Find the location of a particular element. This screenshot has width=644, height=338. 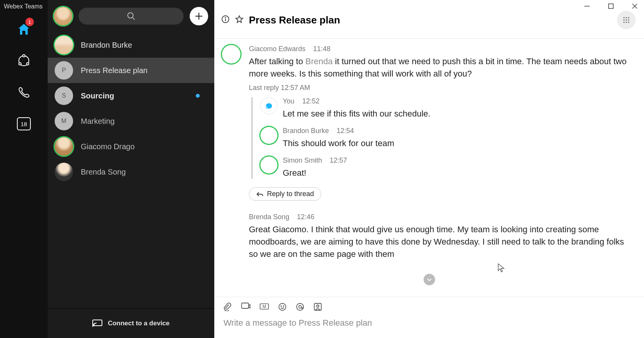

message-time: 12:46 is located at coordinates (305, 217).